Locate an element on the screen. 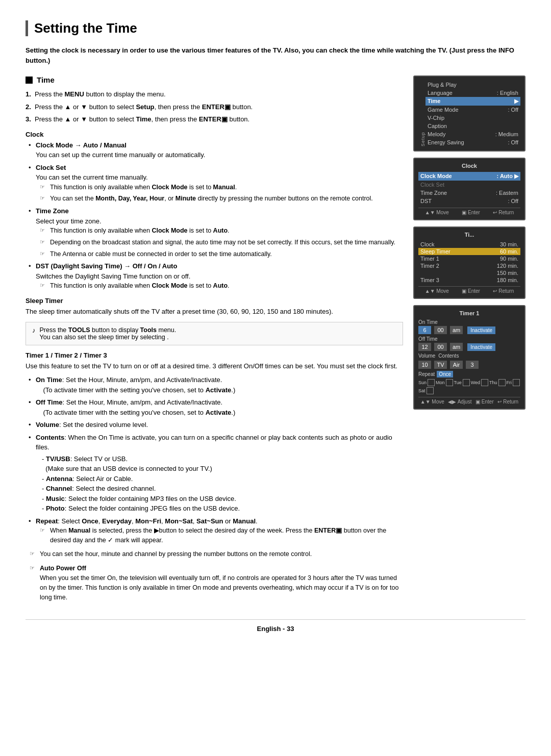 The height and width of the screenshot is (756, 551). time-zone-row: Time Zone: Eastern is located at coordinates (469, 193).